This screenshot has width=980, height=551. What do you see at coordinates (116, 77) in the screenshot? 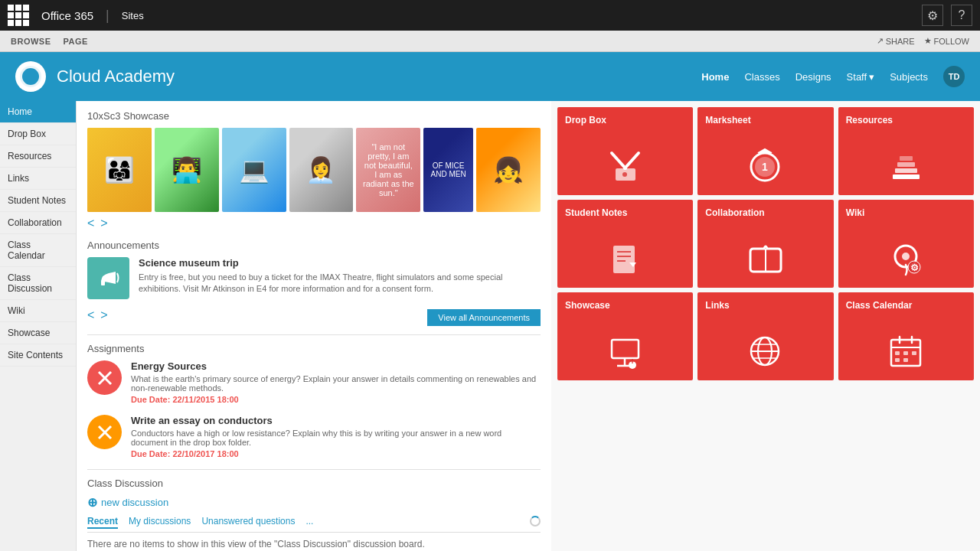
I see `site-title: Cloud Academy` at bounding box center [116, 77].